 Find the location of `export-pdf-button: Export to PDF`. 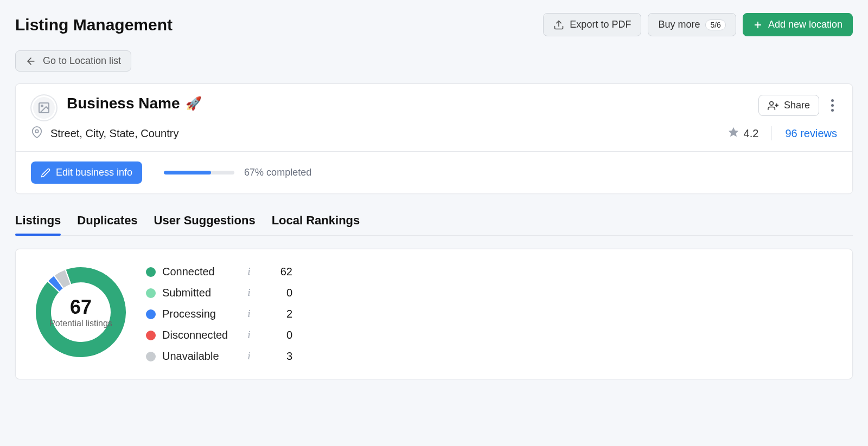

export-pdf-button: Export to PDF is located at coordinates (592, 25).